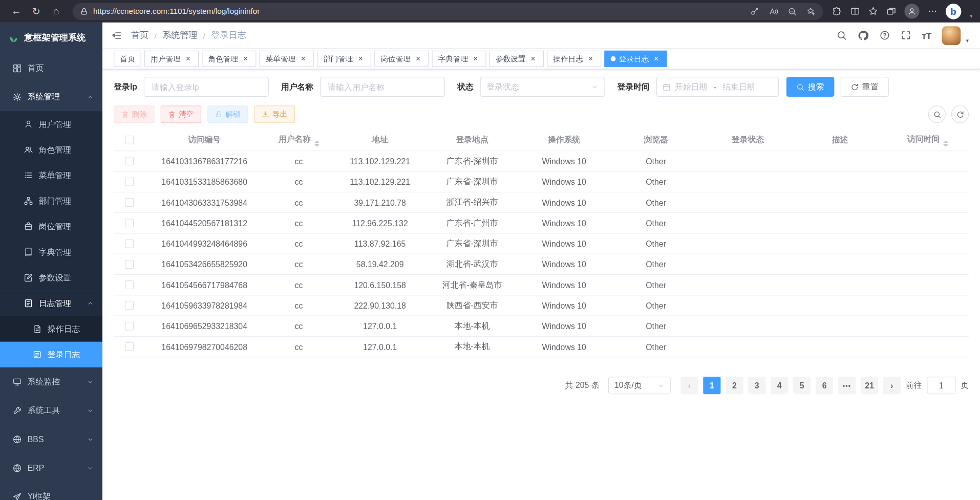  Describe the element at coordinates (689, 385) in the screenshot. I see `prev-page-button: ‹` at that location.